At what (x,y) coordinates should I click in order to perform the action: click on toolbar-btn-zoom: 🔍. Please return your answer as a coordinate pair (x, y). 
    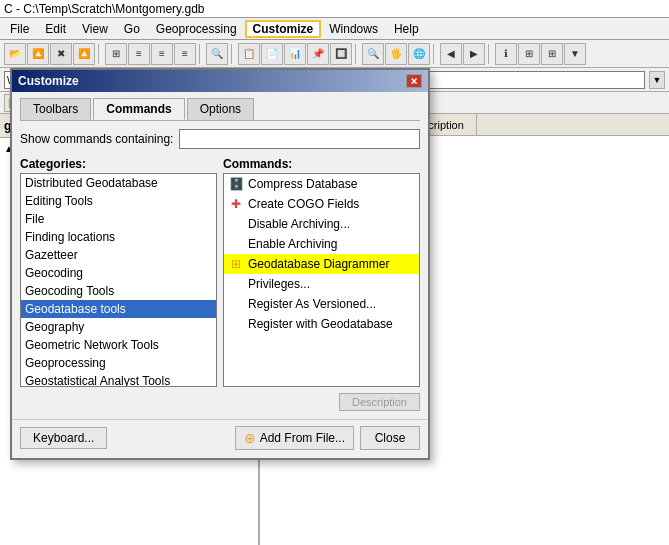
    Looking at the image, I should click on (373, 54).